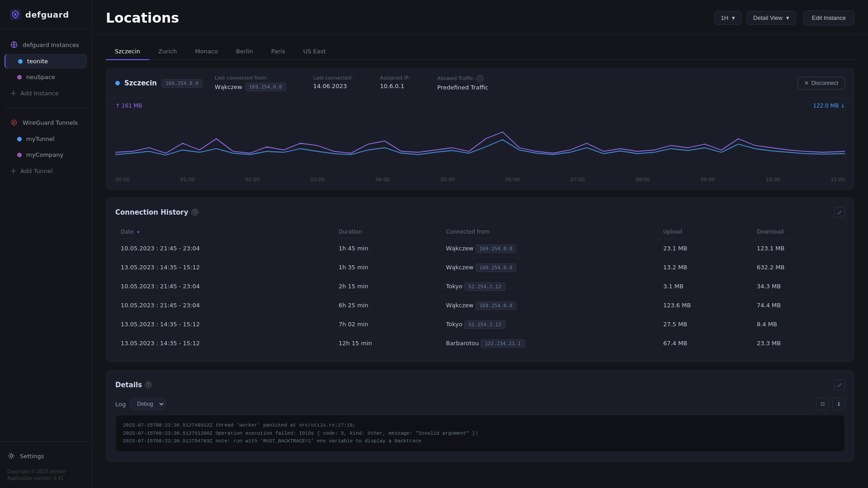  I want to click on col-upload: Upload, so click(704, 232).